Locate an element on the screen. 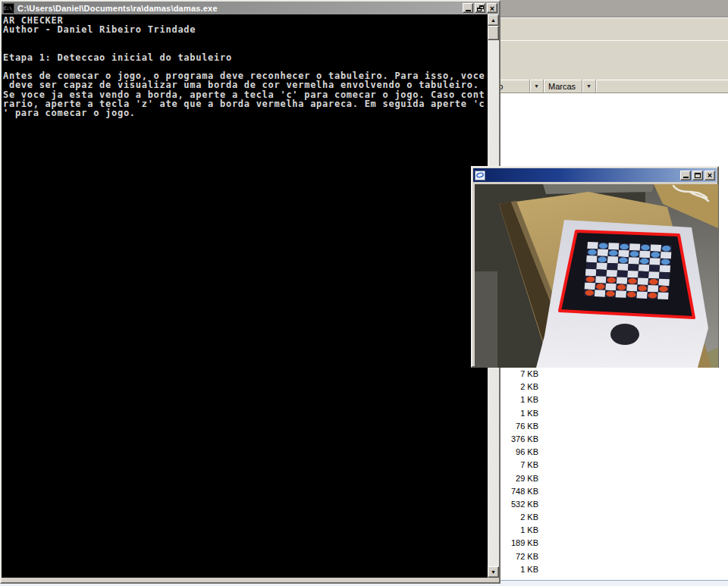 The image size is (728, 586). scroll-up-button: ▲ is located at coordinates (493, 20).